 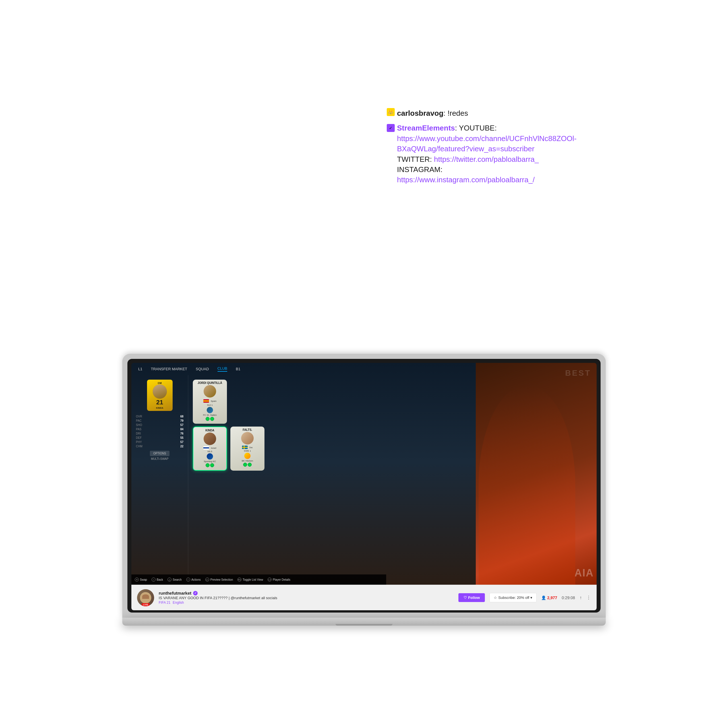 What do you see at coordinates (182, 425) in the screenshot?
I see `stat-sho-value: 57` at bounding box center [182, 425].